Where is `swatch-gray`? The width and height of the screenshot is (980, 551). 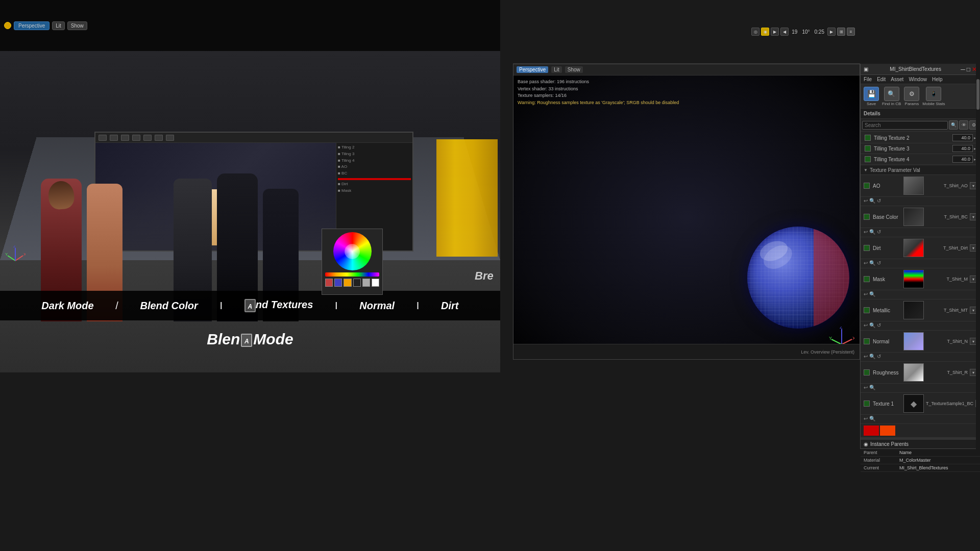 swatch-gray is located at coordinates (366, 283).